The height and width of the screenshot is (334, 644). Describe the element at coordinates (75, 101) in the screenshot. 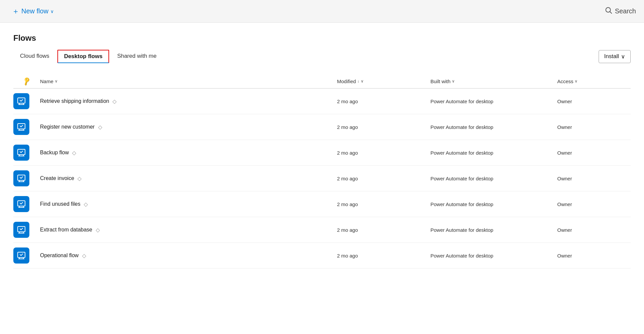

I see `flow-name-text: Retrieve shipping information` at that location.